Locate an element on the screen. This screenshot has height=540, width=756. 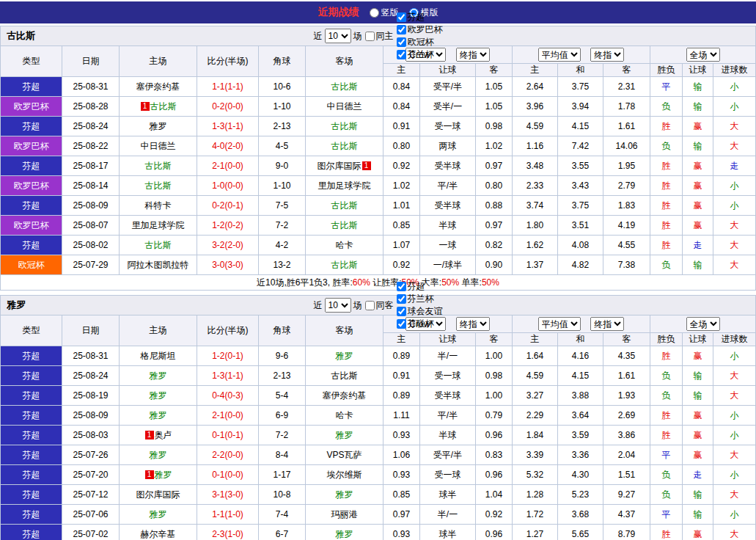
team-name-link: VPS瓦萨 is located at coordinates (344, 455).